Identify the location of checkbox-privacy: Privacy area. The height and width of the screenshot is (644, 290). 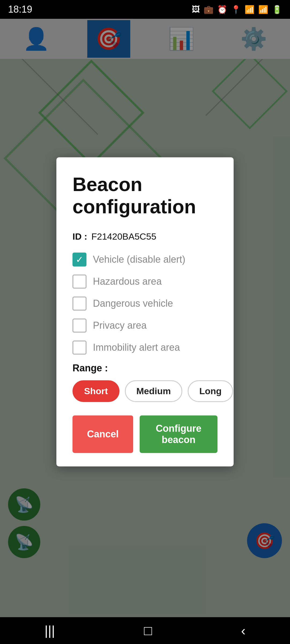
(145, 325).